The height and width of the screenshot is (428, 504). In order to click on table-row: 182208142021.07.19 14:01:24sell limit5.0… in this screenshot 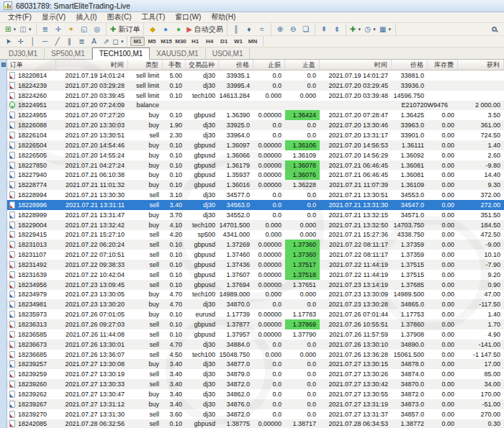, I will do `click(256, 76)`.